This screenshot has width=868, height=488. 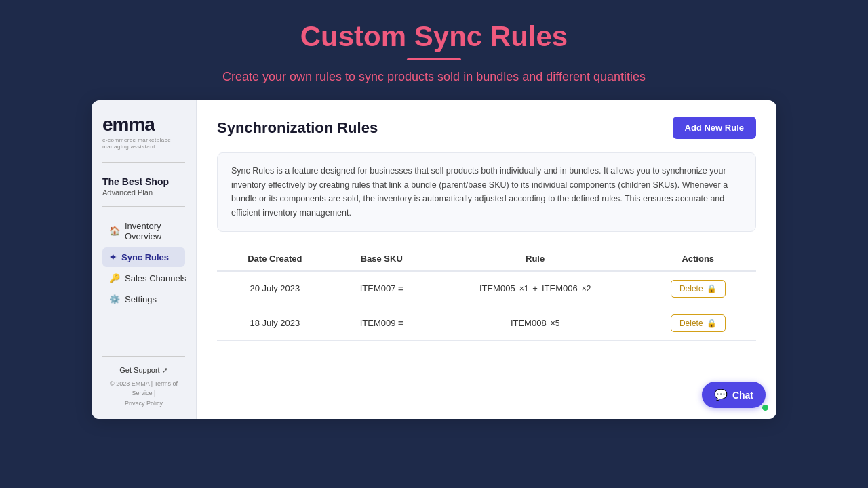 What do you see at coordinates (434, 52) in the screenshot?
I see `page-header: Custom Sync Rules Create your own rules …` at bounding box center [434, 52].